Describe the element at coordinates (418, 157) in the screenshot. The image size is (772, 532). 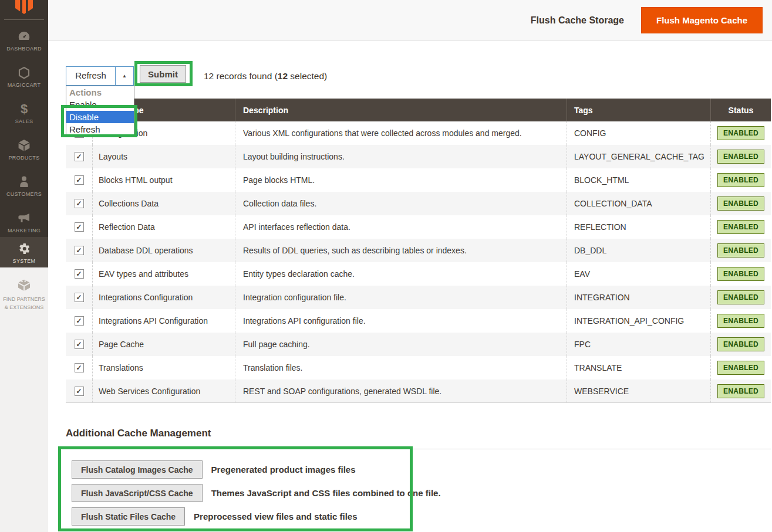
I see `table-row: ✓LayoutsLayout building instructions.LAY…` at that location.